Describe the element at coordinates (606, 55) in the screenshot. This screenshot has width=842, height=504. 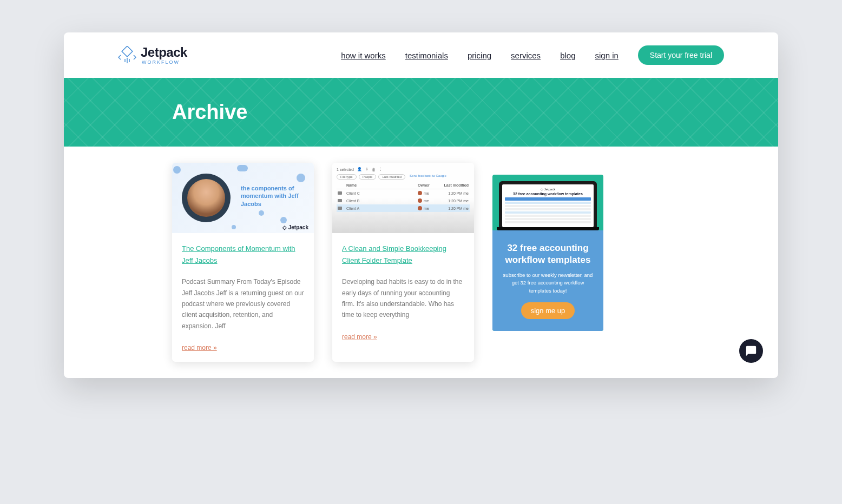
I see `nav-sign-in: sign in` at that location.